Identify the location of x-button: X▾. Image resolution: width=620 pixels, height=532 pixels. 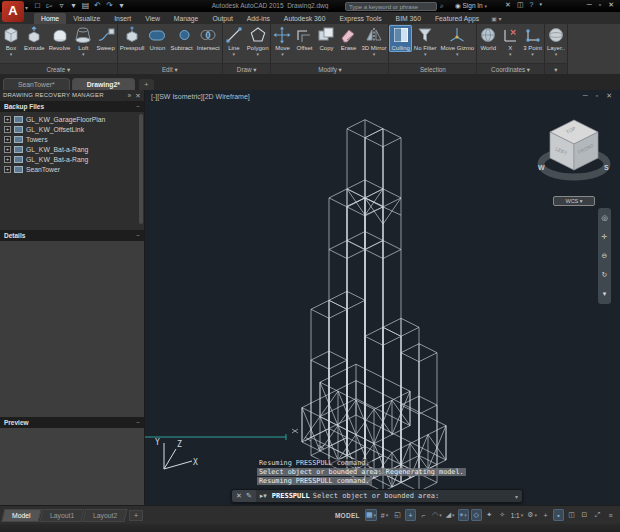
(510, 41).